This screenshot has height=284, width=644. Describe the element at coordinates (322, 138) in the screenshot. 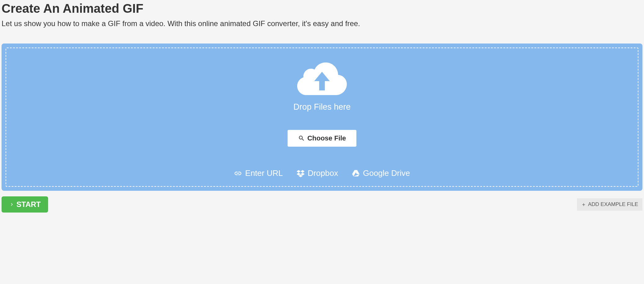

I see `choose-file-button: Choose File` at that location.